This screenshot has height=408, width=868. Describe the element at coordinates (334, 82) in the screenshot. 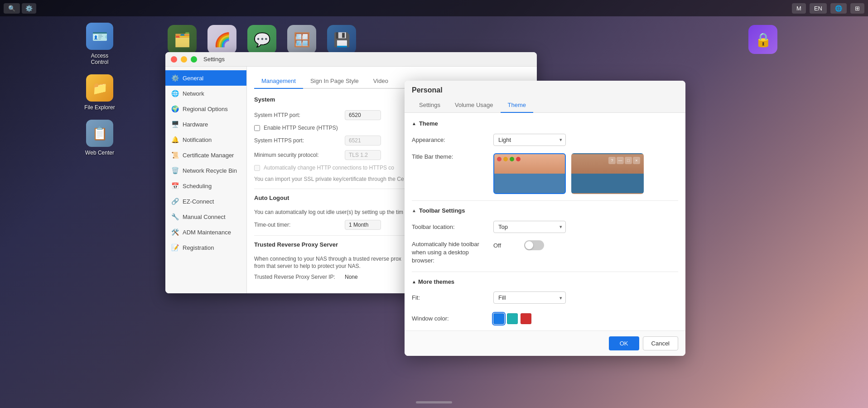

I see `tab-sign-in: Sign In Page Style` at that location.